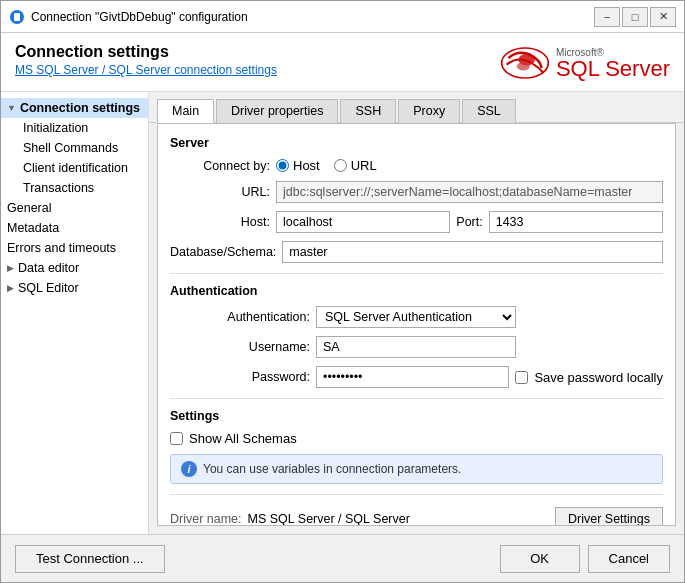 The width and height of the screenshot is (685, 583). I want to click on logo-text-block: Microsoft® SQL Server, so click(613, 64).